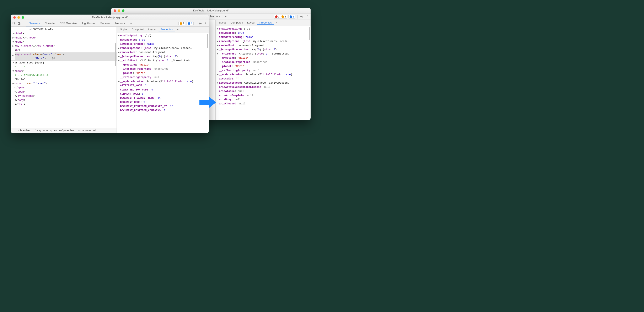 The width and height of the screenshot is (644, 312). What do you see at coordinates (263, 79) in the screenshot?
I see `property-row: accessKey: ""` at bounding box center [263, 79].